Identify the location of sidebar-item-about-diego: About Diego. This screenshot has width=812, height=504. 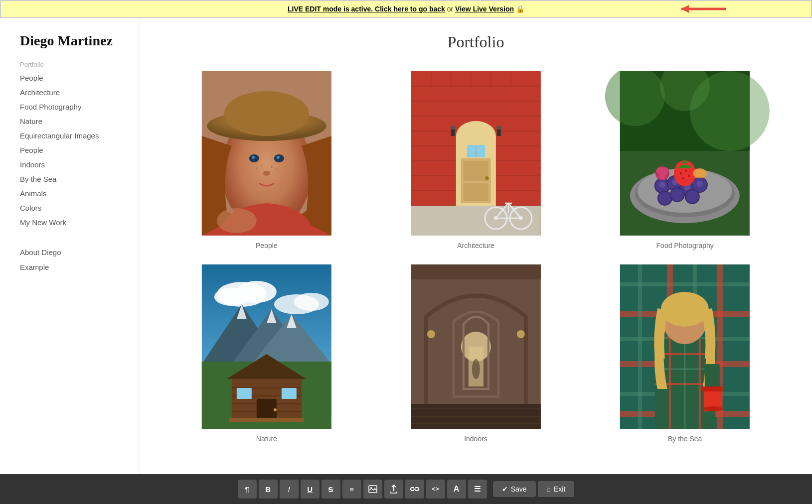
(70, 252).